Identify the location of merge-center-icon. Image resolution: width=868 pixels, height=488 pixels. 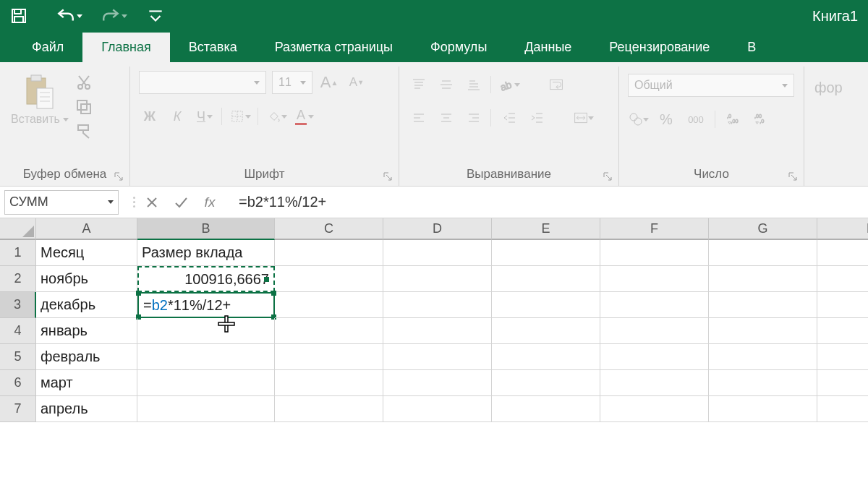
(584, 118).